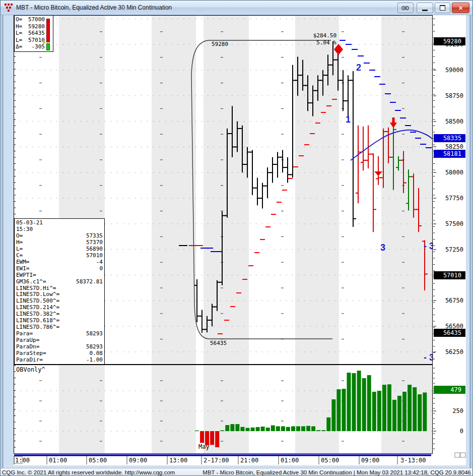 The height and width of the screenshot is (476, 473). What do you see at coordinates (94, 8) in the screenshot?
I see `window-title: MBT - Micro Bitcoin, Equalized Active 30…` at bounding box center [94, 8].